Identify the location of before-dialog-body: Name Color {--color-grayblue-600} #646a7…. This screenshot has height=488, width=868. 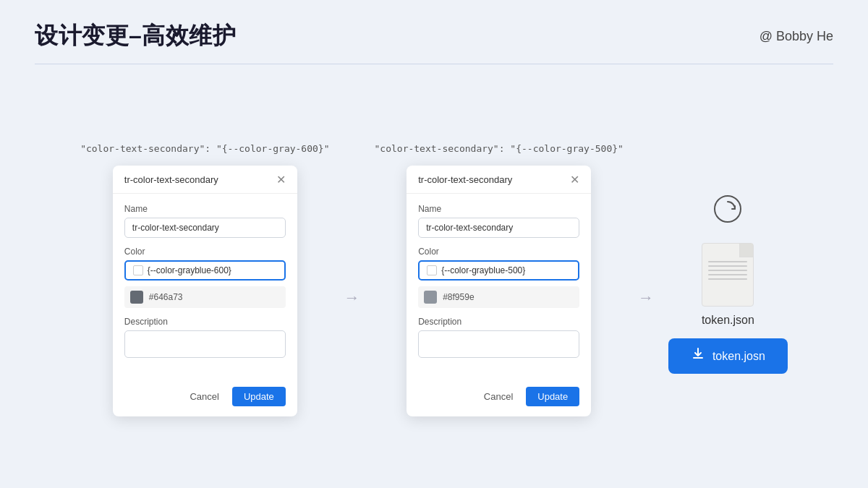
(205, 288).